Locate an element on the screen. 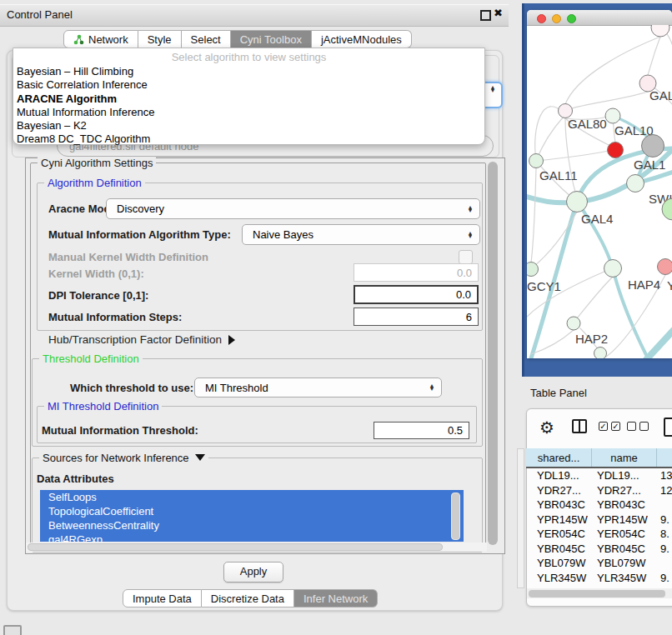 Image resolution: width=672 pixels, height=635 pixels. tab-infer-network: Infer Network is located at coordinates (336, 598).